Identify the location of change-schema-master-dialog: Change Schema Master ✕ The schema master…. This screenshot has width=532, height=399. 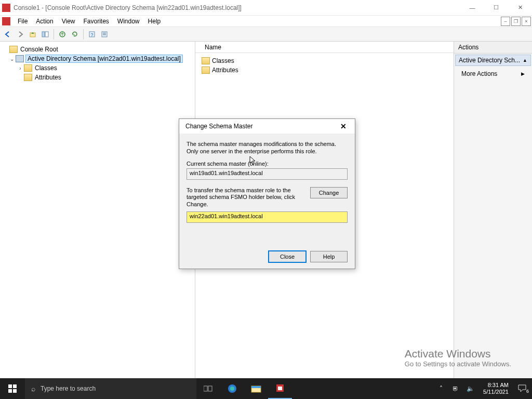
(267, 194).